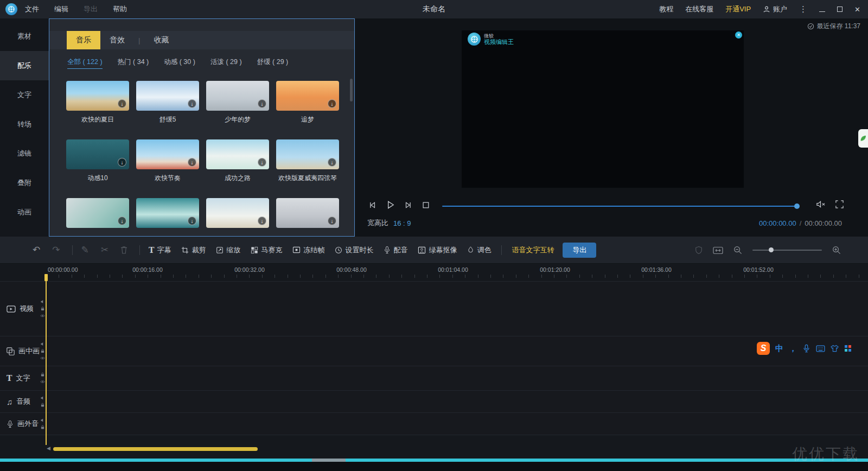 The width and height of the screenshot is (868, 471). Describe the element at coordinates (458, 424) in the screenshot. I see `track-voiceover-area` at that location.